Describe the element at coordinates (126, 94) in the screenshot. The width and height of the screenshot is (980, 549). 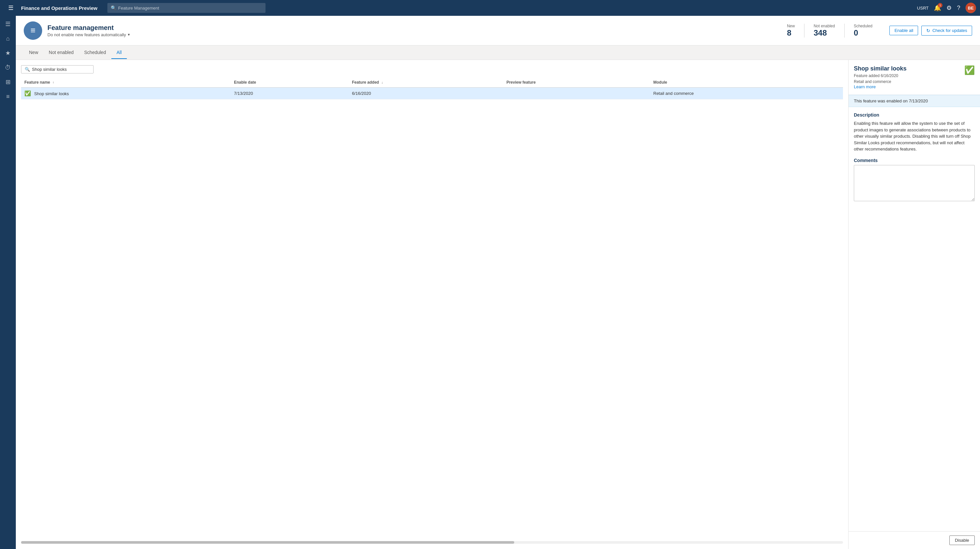
I see `row-feature-name: ✅ Shop similar looks` at that location.